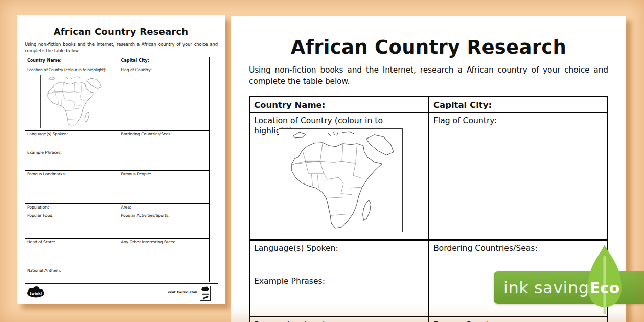 The width and height of the screenshot is (644, 322). Describe the element at coordinates (72, 208) in the screenshot. I see `population-label: Population:` at that location.